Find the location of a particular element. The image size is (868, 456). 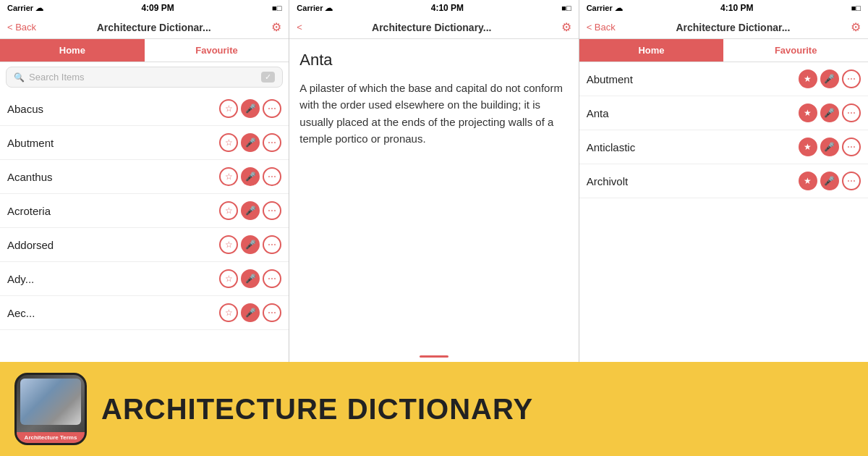

search-bar-left: 🔍 Search Items ✓ is located at coordinates (145, 77).